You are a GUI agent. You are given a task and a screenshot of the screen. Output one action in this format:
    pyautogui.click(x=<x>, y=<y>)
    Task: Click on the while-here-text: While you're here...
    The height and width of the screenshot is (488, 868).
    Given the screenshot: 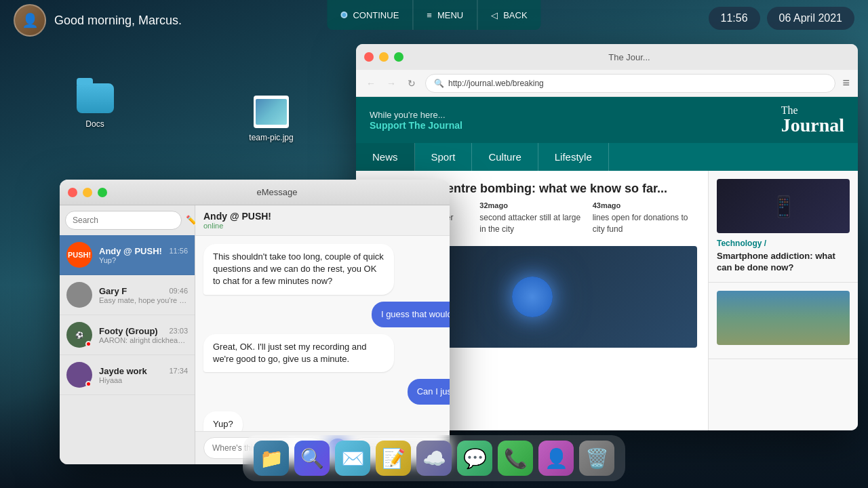 What is the action you would take?
    pyautogui.click(x=416, y=115)
    